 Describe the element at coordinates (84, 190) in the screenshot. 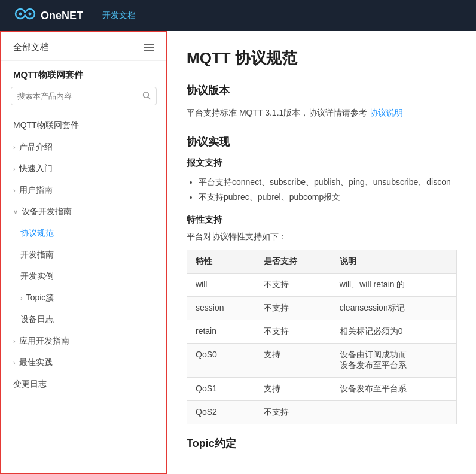

I see `sidebar-item-user-guide: › 用户指南` at that location.